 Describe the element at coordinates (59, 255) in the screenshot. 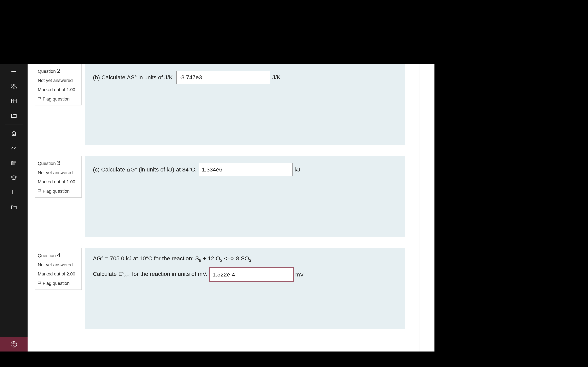

I see `question-number: 4` at that location.